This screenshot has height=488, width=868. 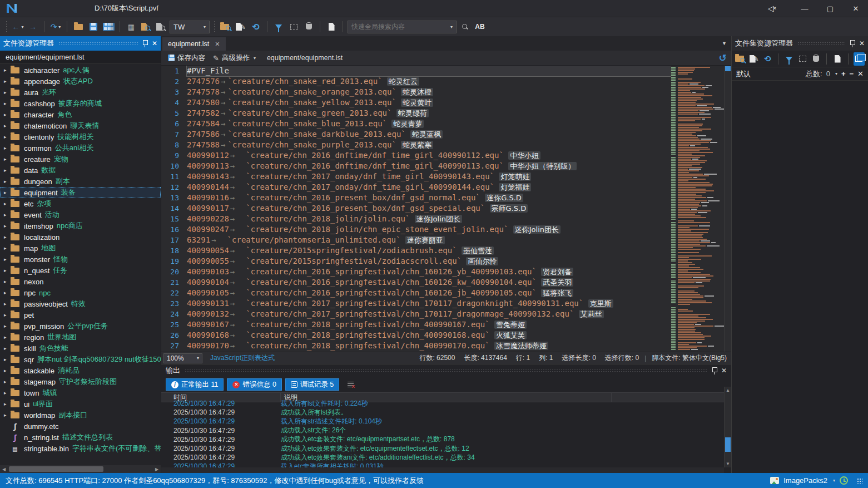 What do you see at coordinates (416, 346) in the screenshot?
I see `code-line: 27 400990170→`creature/chn_2018_springfe…` at bounding box center [416, 346].